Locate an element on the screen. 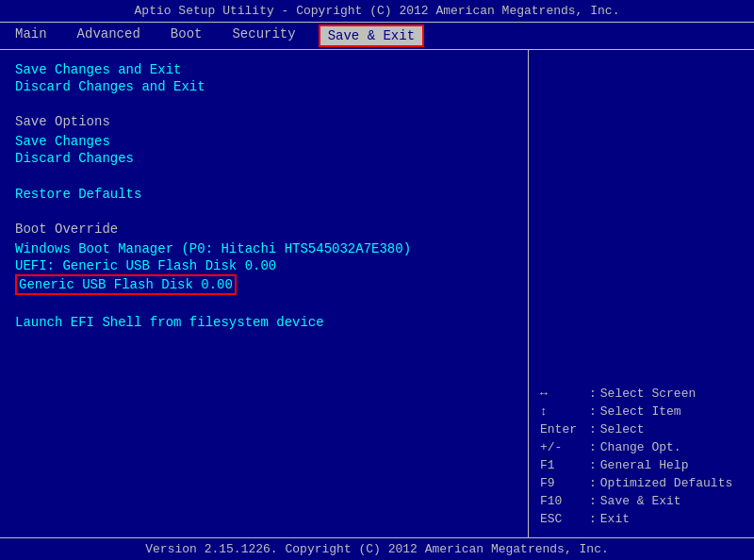  section-save-options: Save Options Save Changes Discard Change… is located at coordinates (264, 140).